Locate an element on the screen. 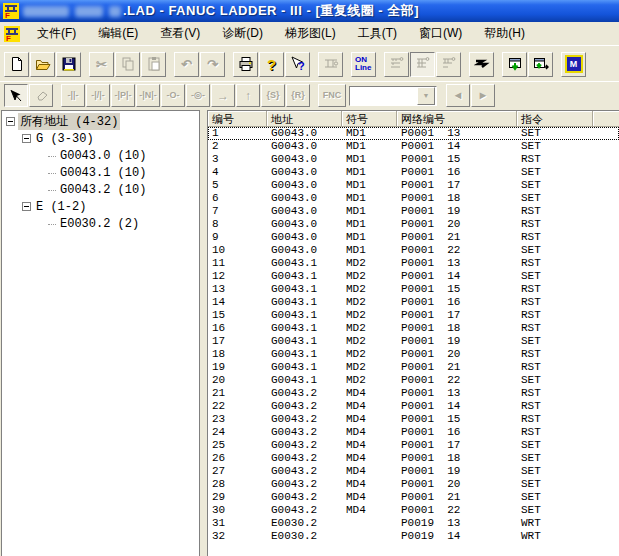 The image size is (619, 556). table-row: 17G0043.1MD2P0001 19SET is located at coordinates (414, 342).